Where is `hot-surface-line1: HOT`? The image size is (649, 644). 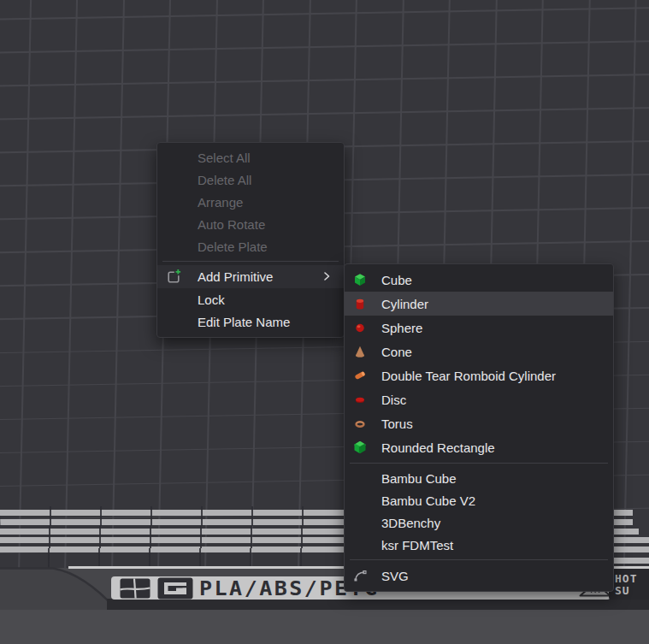
hot-surface-line1: HOT is located at coordinates (632, 579).